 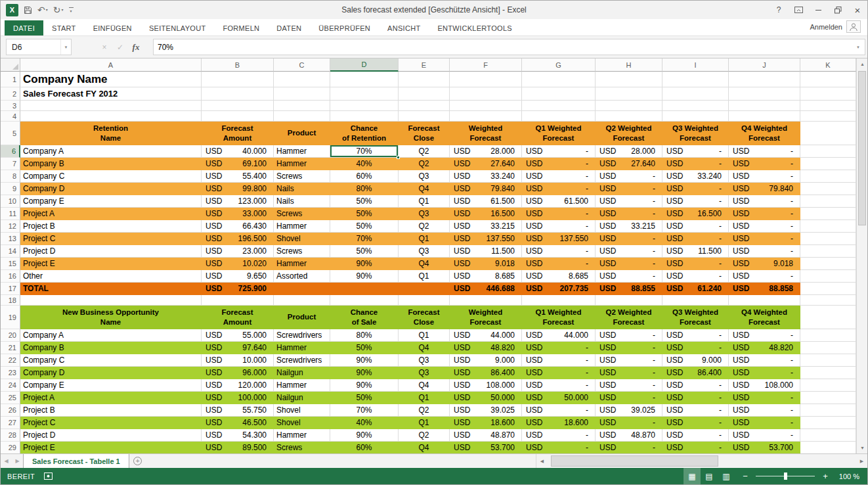 What do you see at coordinates (862, 149) in the screenshot?
I see `vertical-scroll-thumb` at bounding box center [862, 149].